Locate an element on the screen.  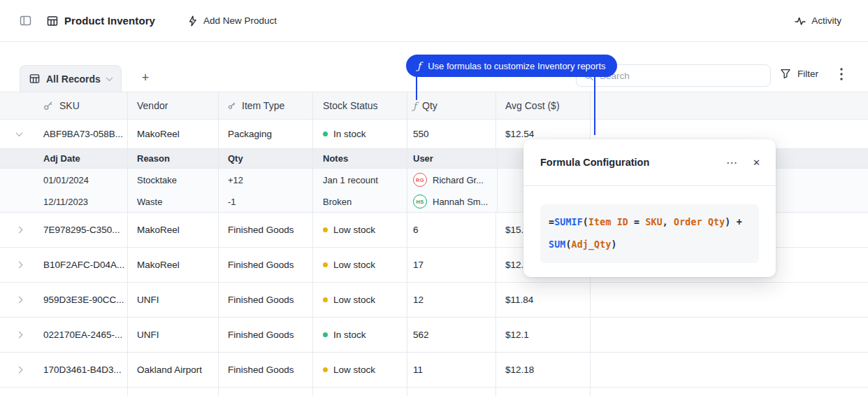
cell-qty: 6 is located at coordinates (451, 229).